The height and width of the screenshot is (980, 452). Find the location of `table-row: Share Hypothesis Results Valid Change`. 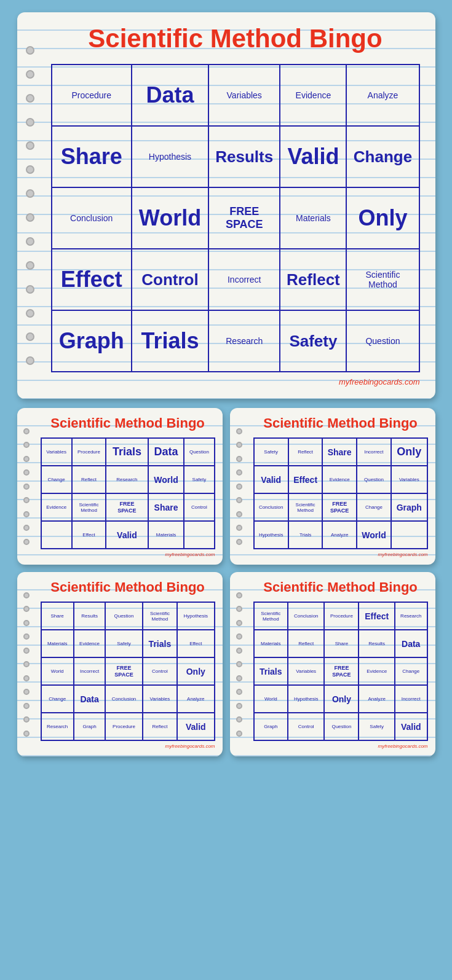

table-row: Share Hypothesis Results Valid Change is located at coordinates (236, 157).